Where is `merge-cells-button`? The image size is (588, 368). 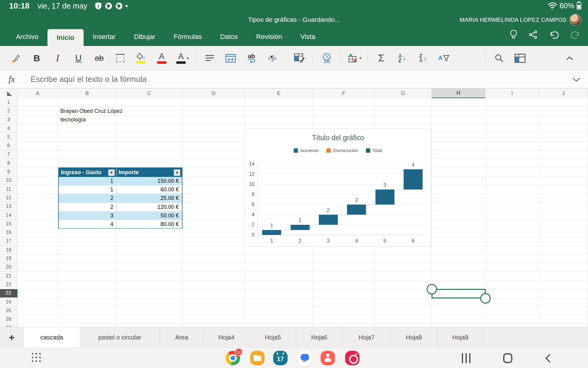 merge-cells-button is located at coordinates (231, 58).